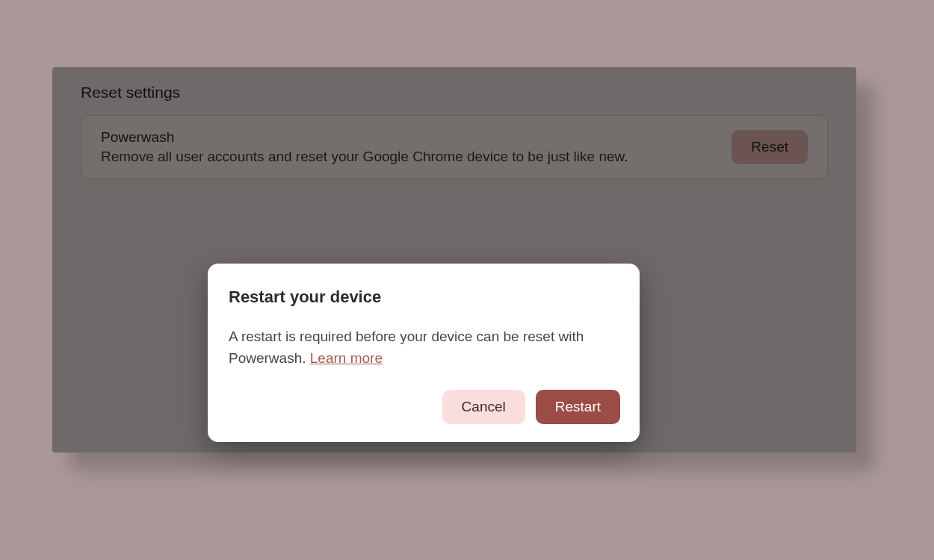 The image size is (934, 560). Describe the element at coordinates (424, 407) in the screenshot. I see `dialog-actions: Cancel Restart` at that location.